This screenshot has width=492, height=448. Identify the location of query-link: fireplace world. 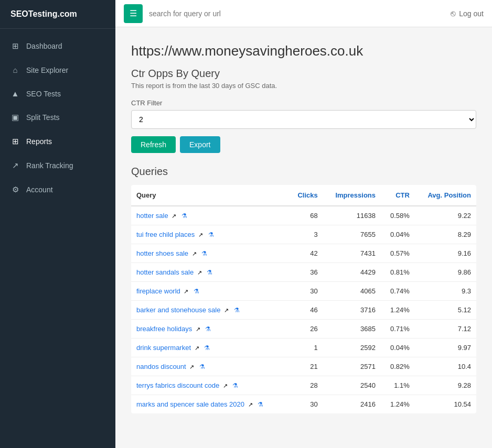
(158, 291).